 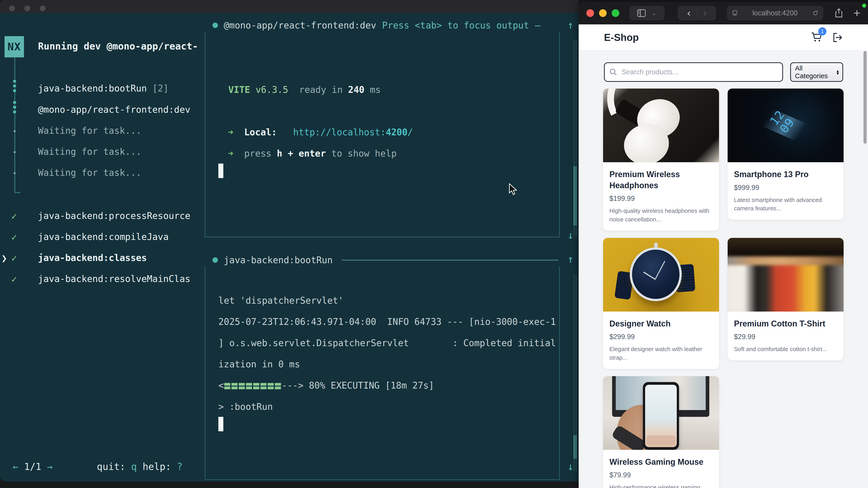 What do you see at coordinates (786, 337) in the screenshot?
I see `product-price: $29.99` at bounding box center [786, 337].